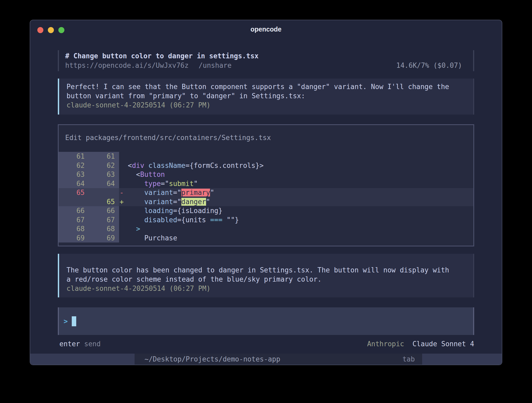  Describe the element at coordinates (83, 359) in the screenshot. I see `app-version-chip: opencodev0.3.11` at that location.